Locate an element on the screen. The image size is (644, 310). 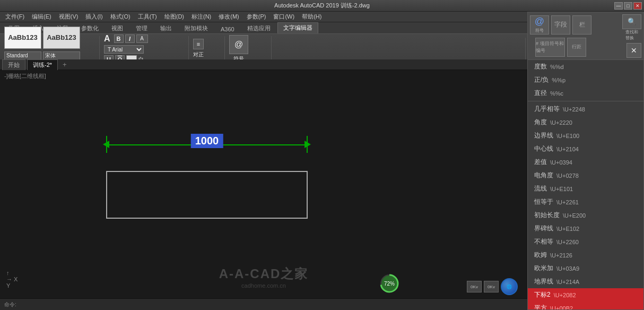
menu-edit: 编辑(E) is located at coordinates (41, 17).